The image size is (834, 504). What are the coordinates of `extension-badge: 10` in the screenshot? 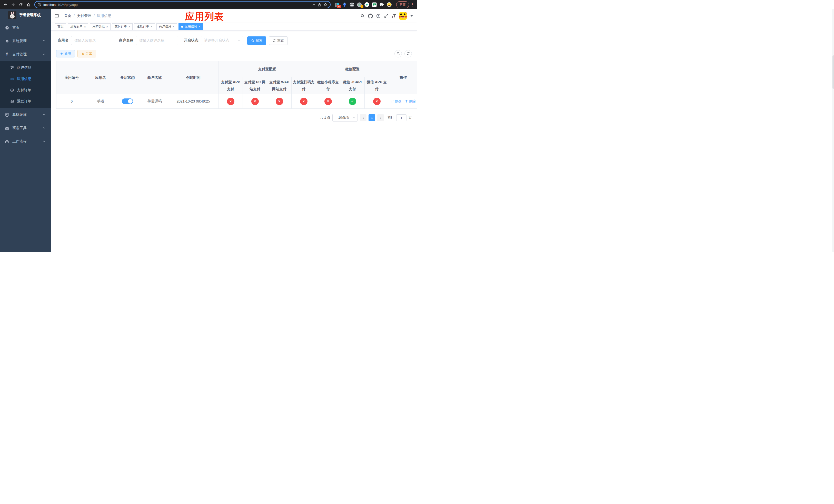 It's located at (339, 6).